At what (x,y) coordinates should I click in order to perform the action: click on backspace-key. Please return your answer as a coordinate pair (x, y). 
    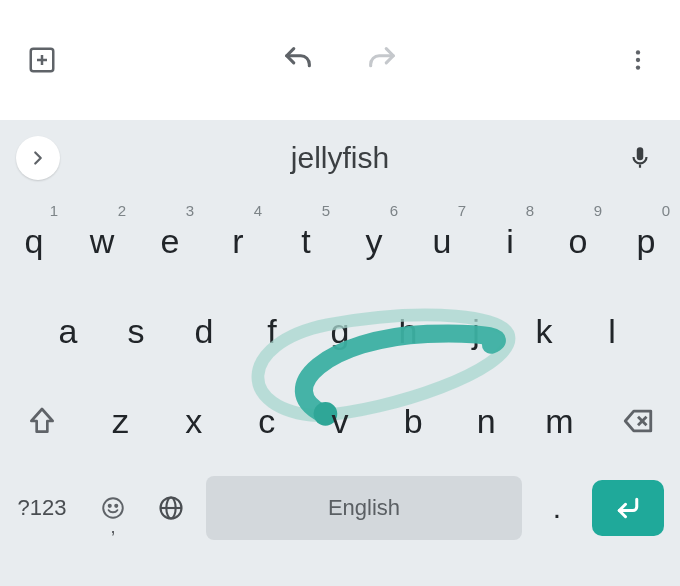
    Looking at the image, I should click on (638, 421).